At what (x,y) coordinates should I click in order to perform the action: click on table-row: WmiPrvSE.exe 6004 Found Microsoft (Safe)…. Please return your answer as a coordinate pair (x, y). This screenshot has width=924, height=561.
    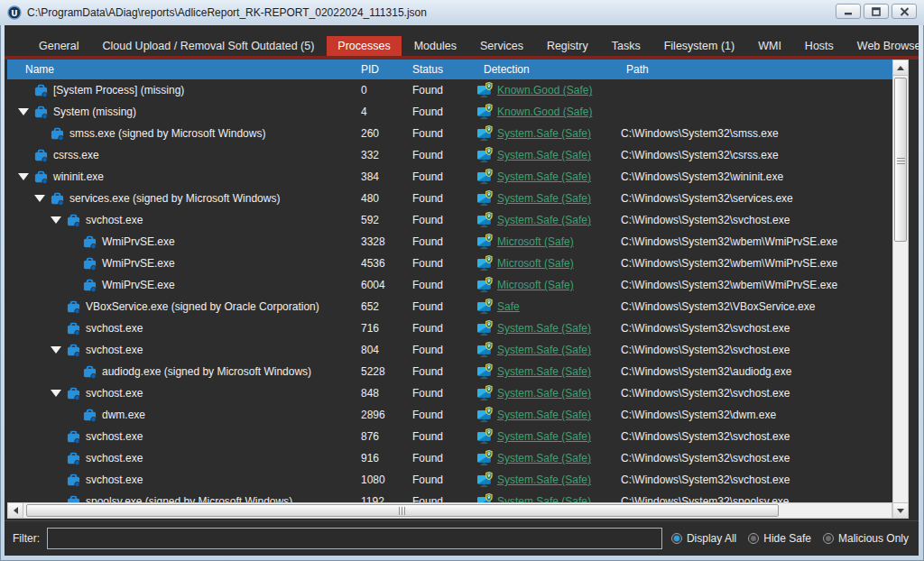
    Looking at the image, I should click on (449, 285).